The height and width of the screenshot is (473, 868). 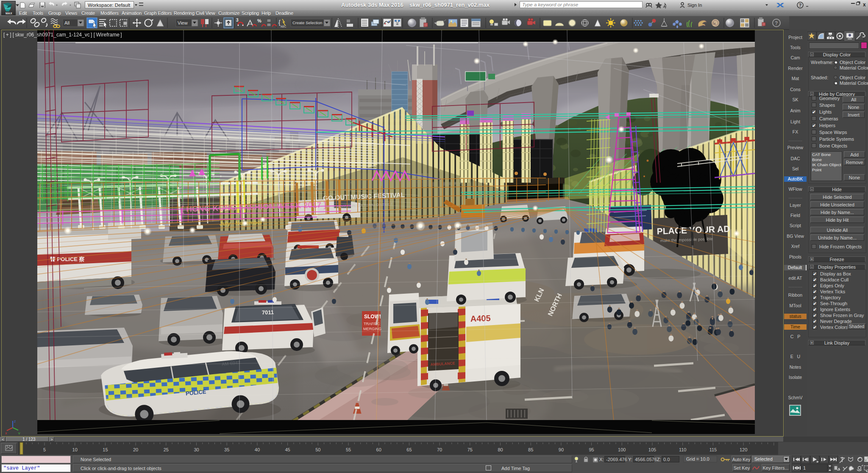 What do you see at coordinates (15, 421) in the screenshot?
I see `svg-text: z` at bounding box center [15, 421].